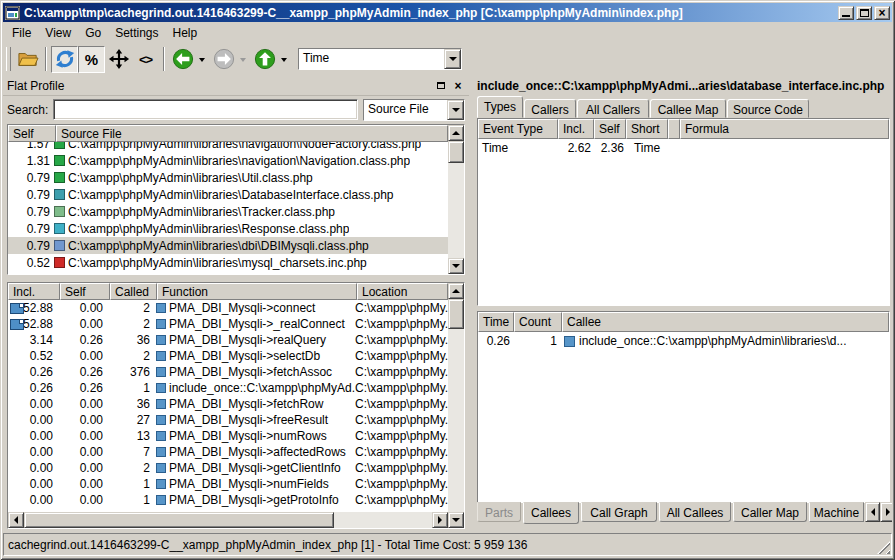 The width and height of the screenshot is (895, 560). What do you see at coordinates (228, 484) in the screenshot?
I see `table-row: 0.000.001PMA_DBI_Mysqli->numFieldsC:\xam…` at bounding box center [228, 484].